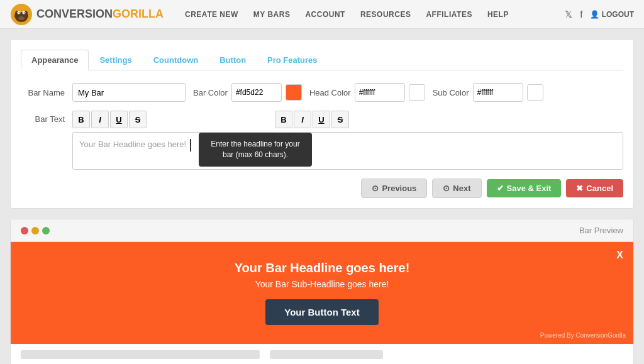 The height and width of the screenshot is (364, 644). I want to click on powered-by: Powered By ConversionGorilla, so click(583, 336).